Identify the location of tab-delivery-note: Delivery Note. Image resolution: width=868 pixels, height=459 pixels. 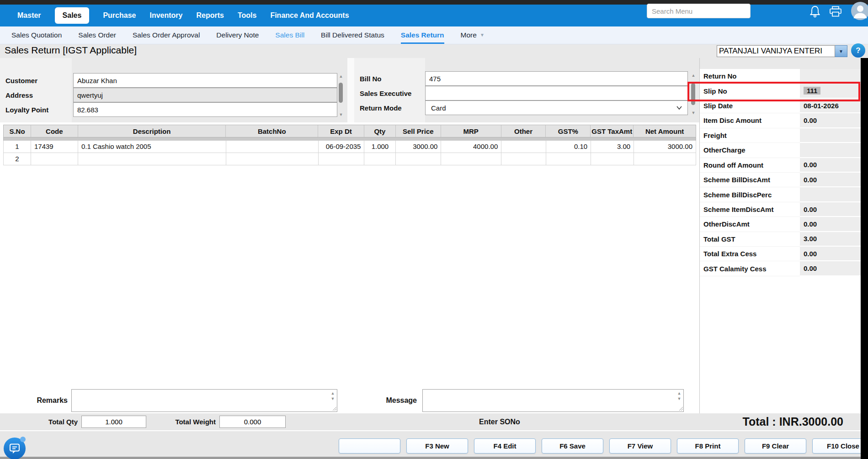
(238, 35).